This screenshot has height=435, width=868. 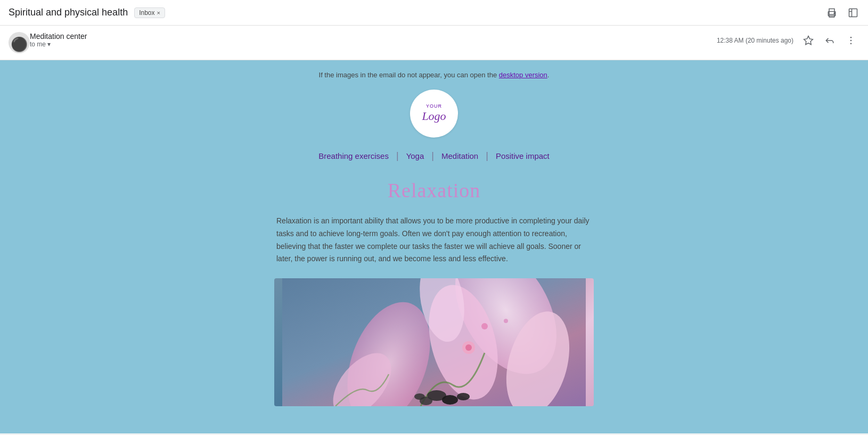 I want to click on top-bar-left: Spiritual and physical health Inbox ×, so click(x=87, y=13).